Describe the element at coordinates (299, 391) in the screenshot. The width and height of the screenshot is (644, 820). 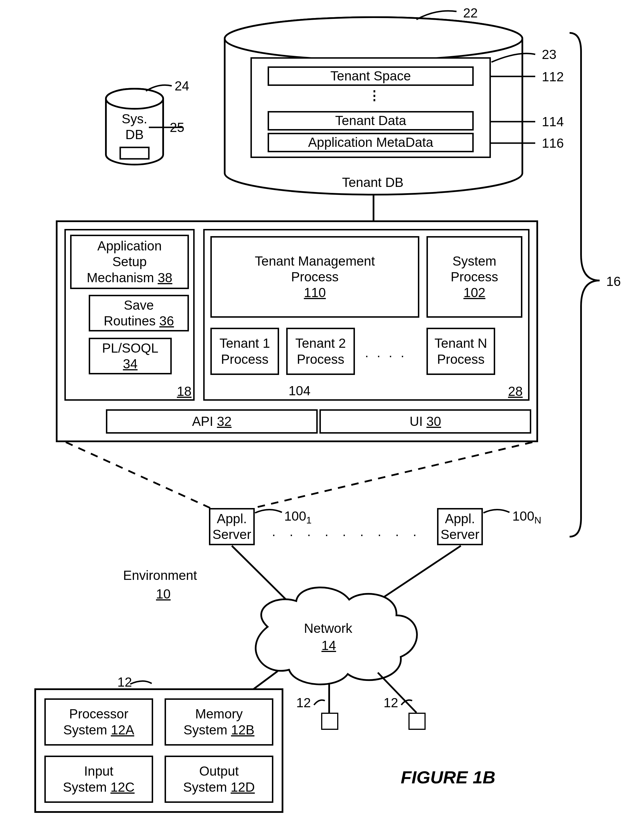
I see `ref-104: 104` at that location.